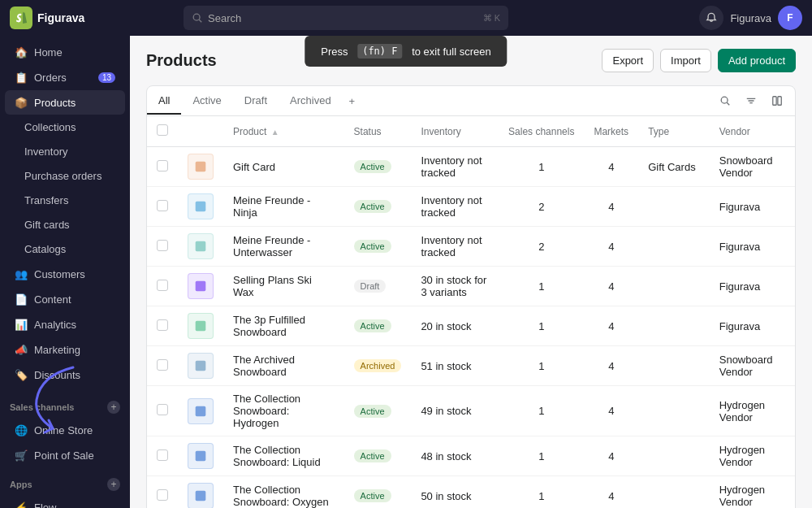 The width and height of the screenshot is (812, 508). What do you see at coordinates (114, 407) in the screenshot?
I see `add-sales-channel-btn: +` at bounding box center [114, 407].